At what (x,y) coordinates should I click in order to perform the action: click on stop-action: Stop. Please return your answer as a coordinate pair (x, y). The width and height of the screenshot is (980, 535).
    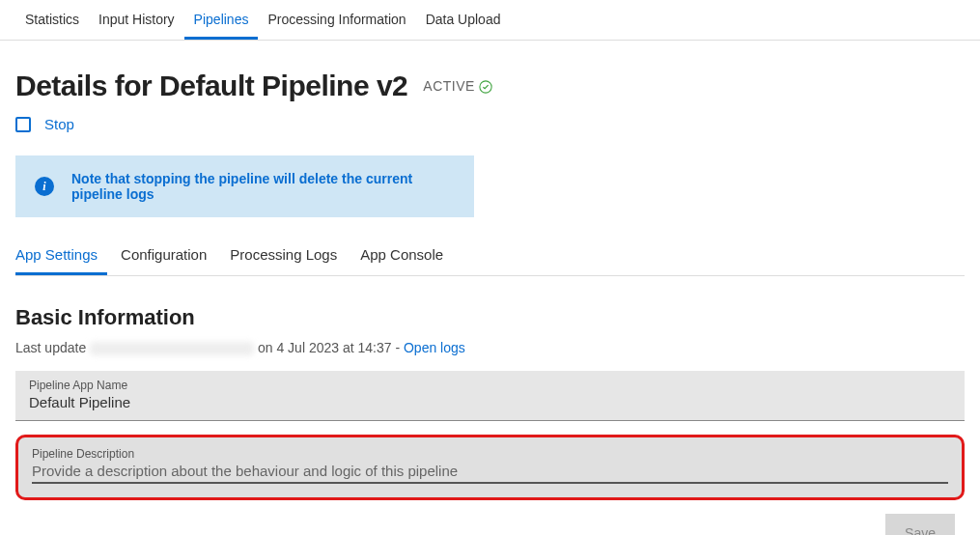
    Looking at the image, I should click on (490, 124).